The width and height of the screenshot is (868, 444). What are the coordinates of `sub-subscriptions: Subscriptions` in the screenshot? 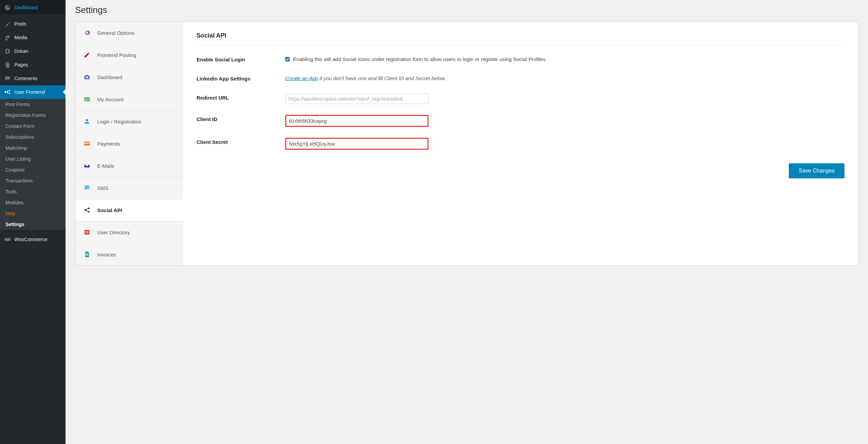 It's located at (33, 137).